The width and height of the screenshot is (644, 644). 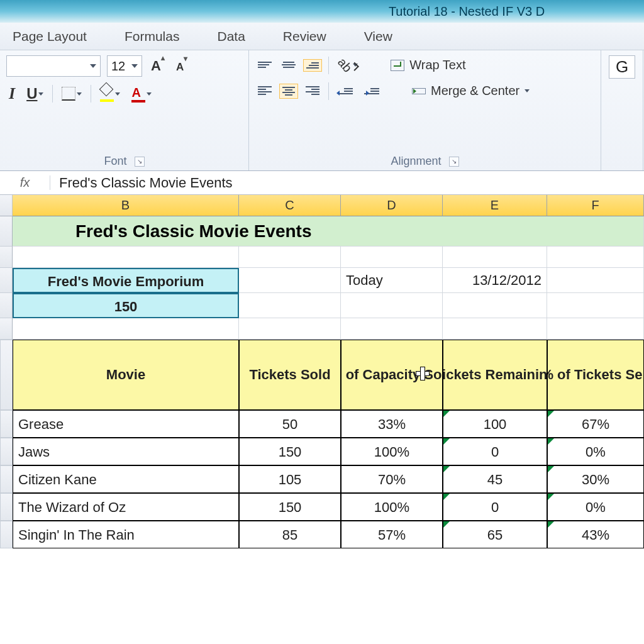 What do you see at coordinates (304, 36) in the screenshot?
I see `tab-review: Review` at bounding box center [304, 36].